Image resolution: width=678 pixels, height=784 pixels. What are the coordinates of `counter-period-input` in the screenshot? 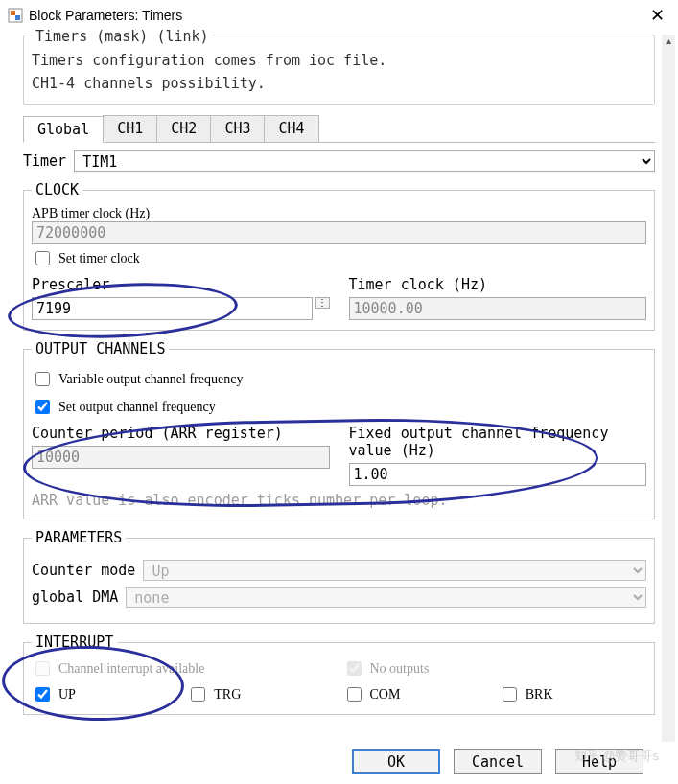 It's located at (180, 457).